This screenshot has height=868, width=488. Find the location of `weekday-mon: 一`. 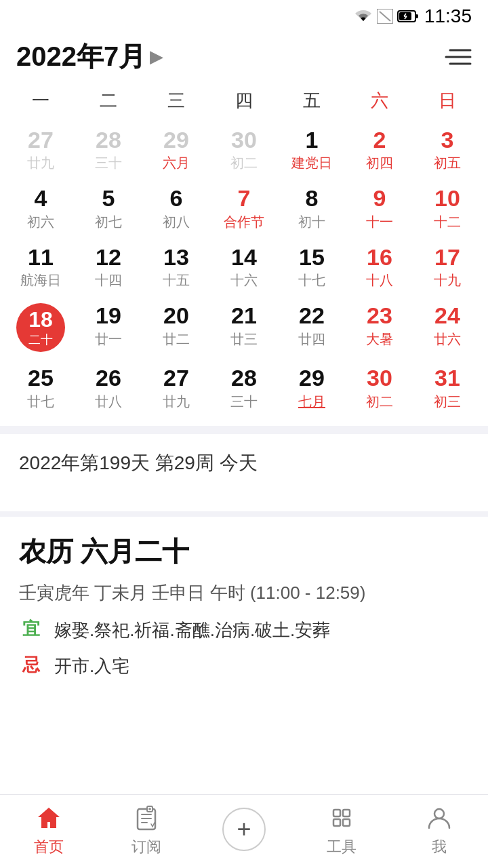

weekday-mon: 一 is located at coordinates (41, 100).